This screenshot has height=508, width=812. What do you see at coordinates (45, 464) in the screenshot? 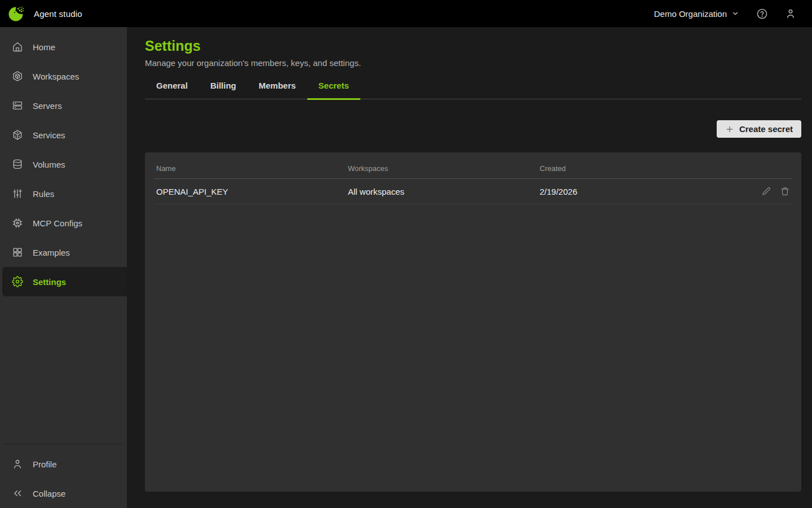
I see `sidebar-item-label: Profile` at bounding box center [45, 464].